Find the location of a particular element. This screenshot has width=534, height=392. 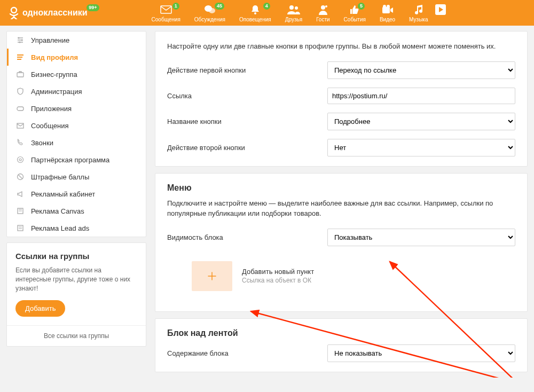

ok-logo-icon is located at coordinates (14, 13).